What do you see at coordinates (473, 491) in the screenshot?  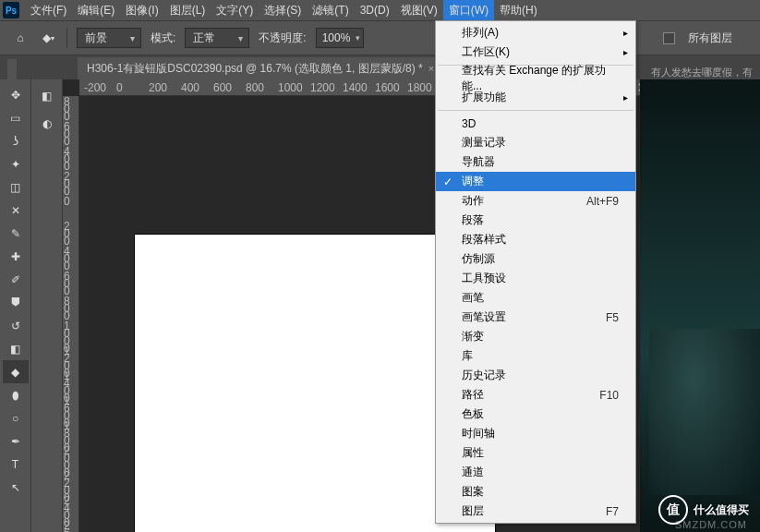 I see `menu-item-label: 图案` at bounding box center [473, 491].